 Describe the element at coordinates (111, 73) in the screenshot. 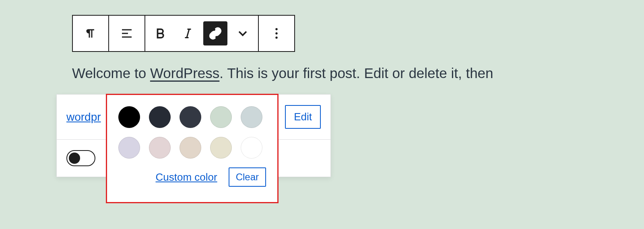

I see `paragraph-pre: Welcome to` at that location.